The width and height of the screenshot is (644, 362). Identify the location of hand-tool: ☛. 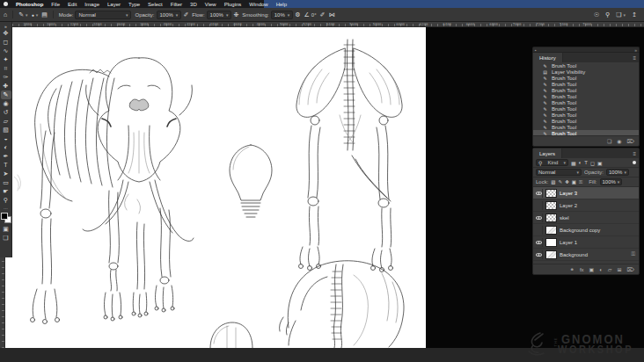
(6, 192).